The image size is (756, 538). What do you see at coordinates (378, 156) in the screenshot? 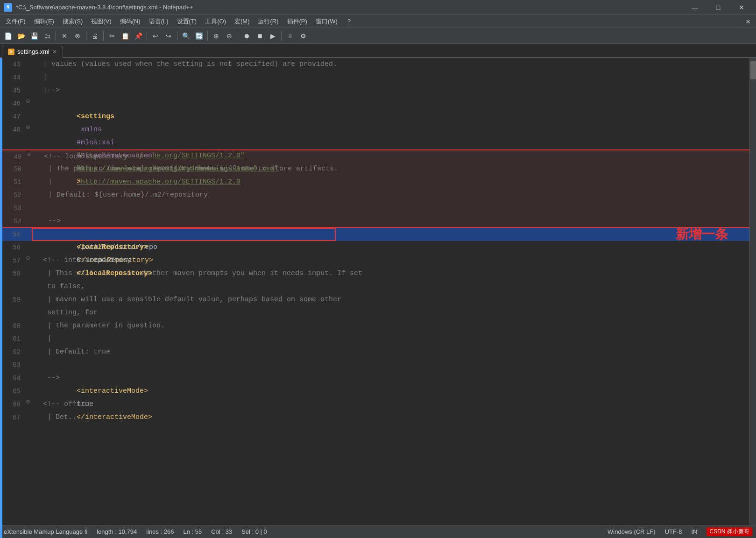
I see `line-row-49: 49 ⊖ <!-- localRepository` at bounding box center [378, 156].